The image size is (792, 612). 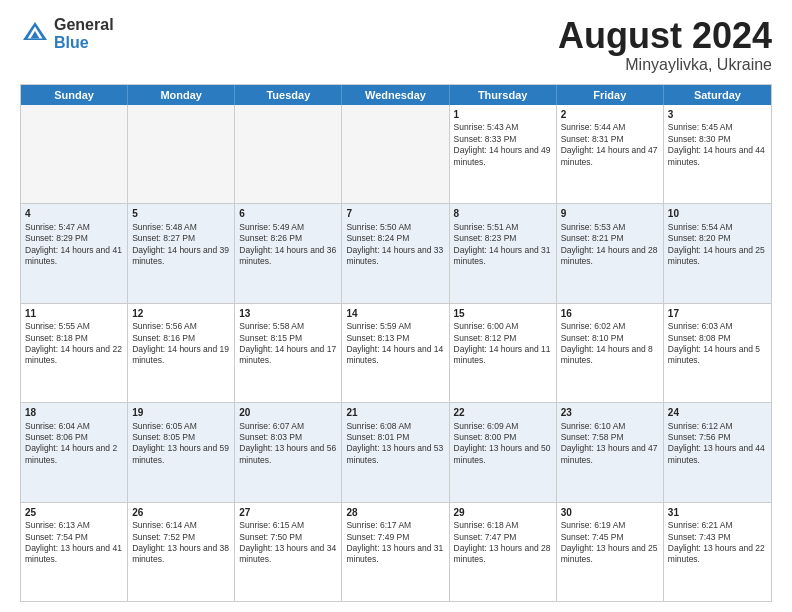 I want to click on day-number: 24, so click(x=718, y=413).